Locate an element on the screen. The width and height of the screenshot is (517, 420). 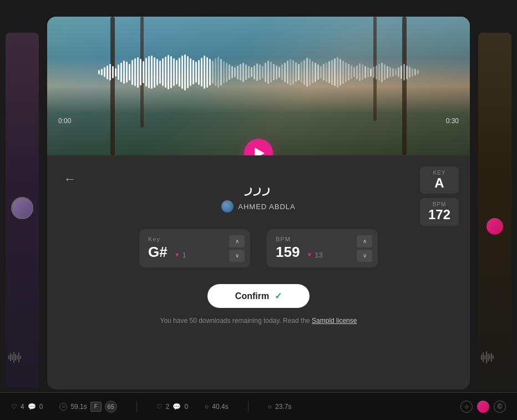
duration-2: 40.4s is located at coordinates (220, 407).